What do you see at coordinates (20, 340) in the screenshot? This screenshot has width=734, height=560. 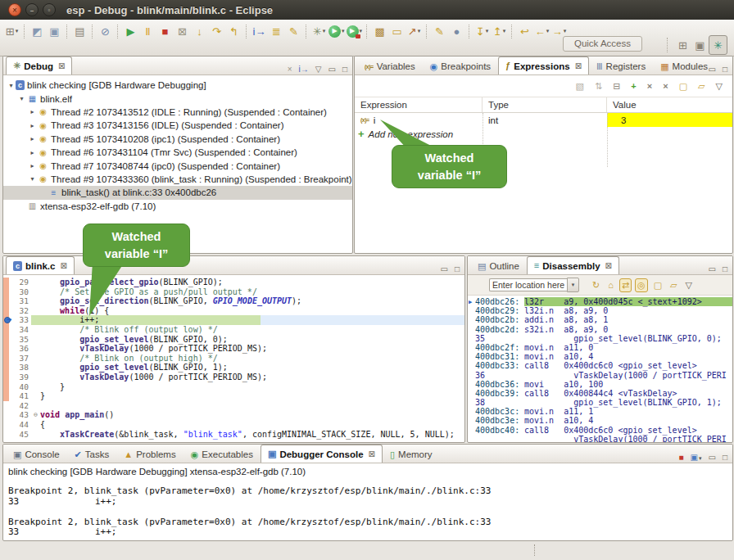 I see `line-number: 35` at bounding box center [20, 340].